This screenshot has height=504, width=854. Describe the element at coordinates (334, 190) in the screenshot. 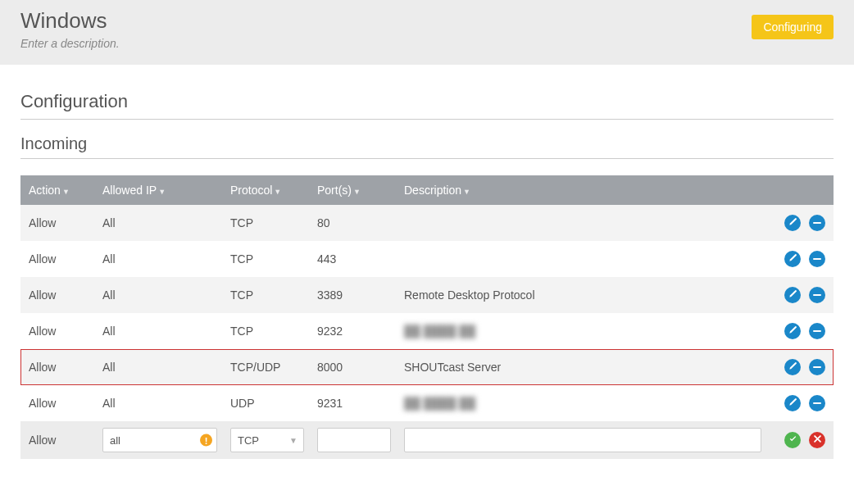

I see `column-header-ports-label: Port(s)` at that location.